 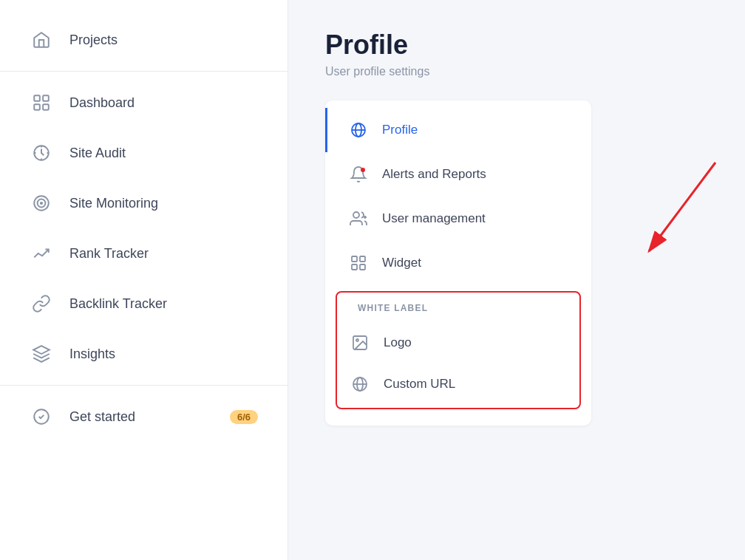 What do you see at coordinates (143, 71) in the screenshot?
I see `sidebar-divider-top` at bounding box center [143, 71].